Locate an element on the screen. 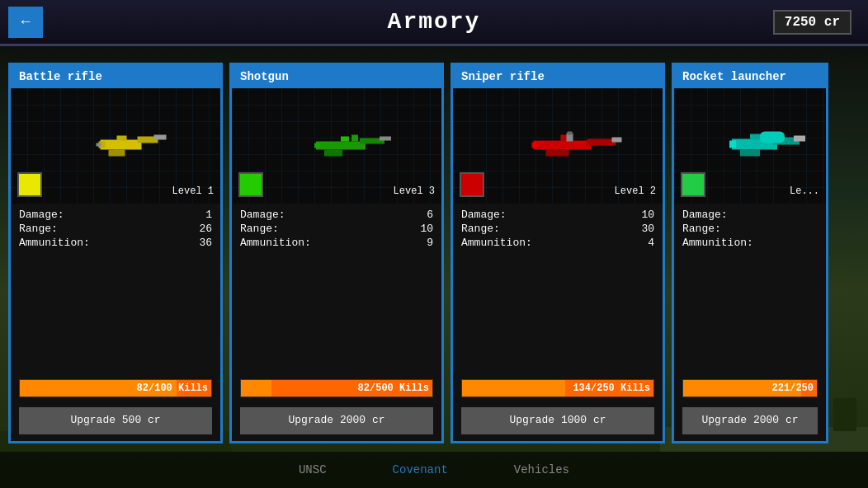 The width and height of the screenshot is (868, 488). damage-label-shotgun: Damage: is located at coordinates (262, 214).